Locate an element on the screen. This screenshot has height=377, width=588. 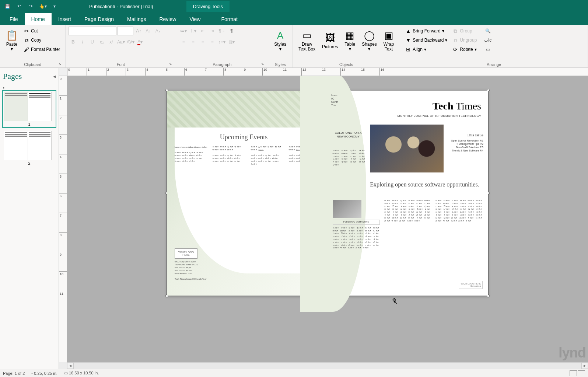
this-issue-toc: This Issue Open Source Revolution P.1 IT… is located at coordinates (464, 143).